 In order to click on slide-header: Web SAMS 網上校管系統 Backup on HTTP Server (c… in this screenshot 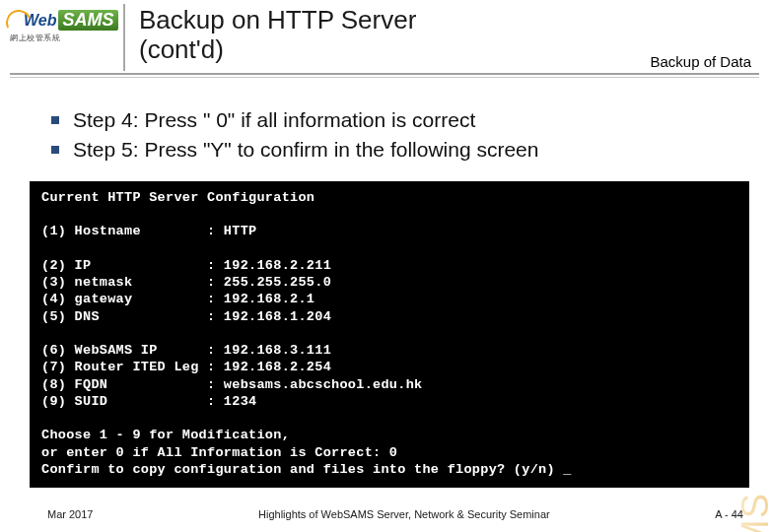, I will do `click(384, 35)`.